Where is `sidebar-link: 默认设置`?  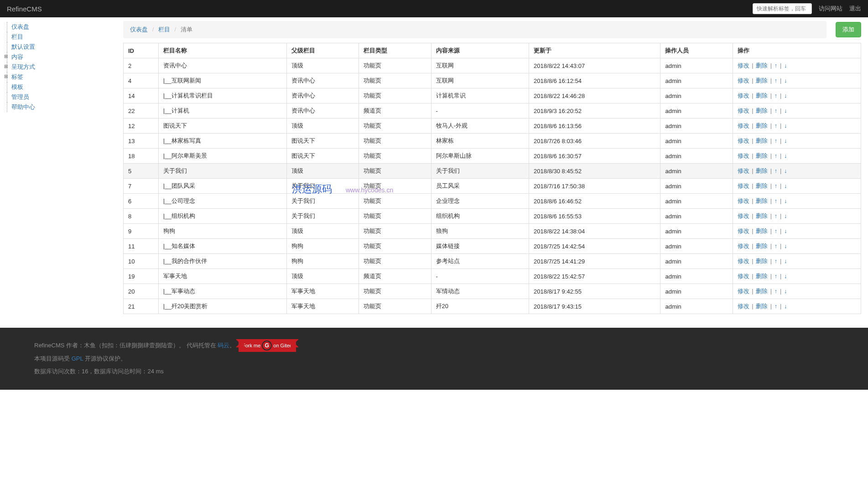 sidebar-link: 默认设置 is located at coordinates (23, 46).